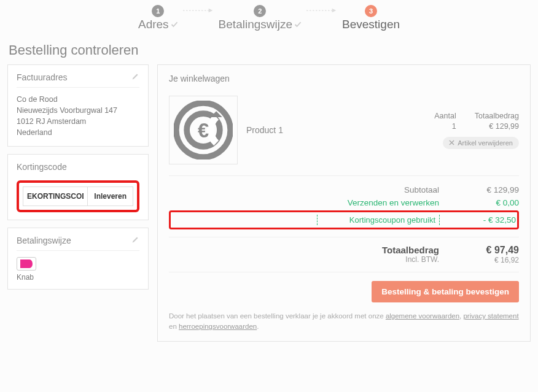  Describe the element at coordinates (423, 316) in the screenshot. I see `terms-link: algemene voorwaarden` at that location.